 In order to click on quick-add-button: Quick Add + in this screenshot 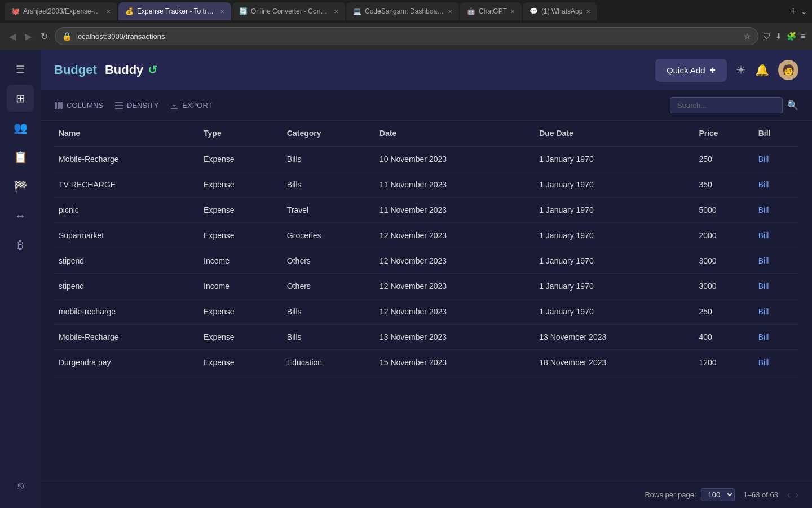, I will do `click(691, 70)`.